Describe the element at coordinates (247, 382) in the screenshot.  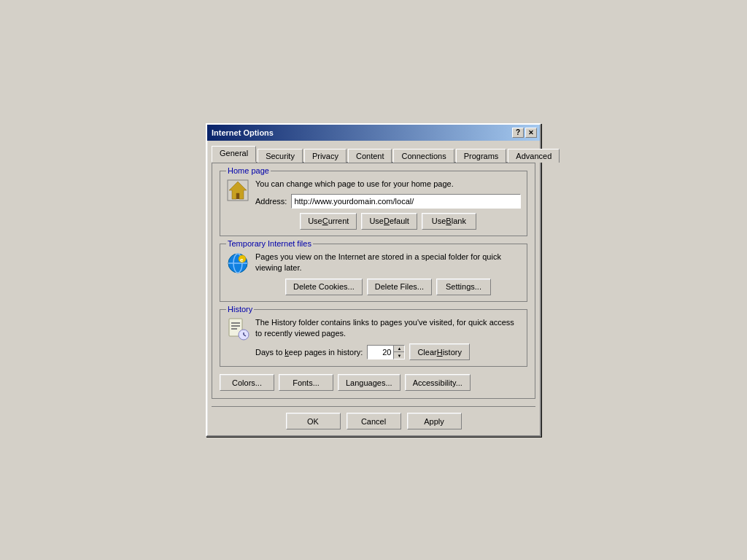
I see `colors-button: Colors...` at that location.